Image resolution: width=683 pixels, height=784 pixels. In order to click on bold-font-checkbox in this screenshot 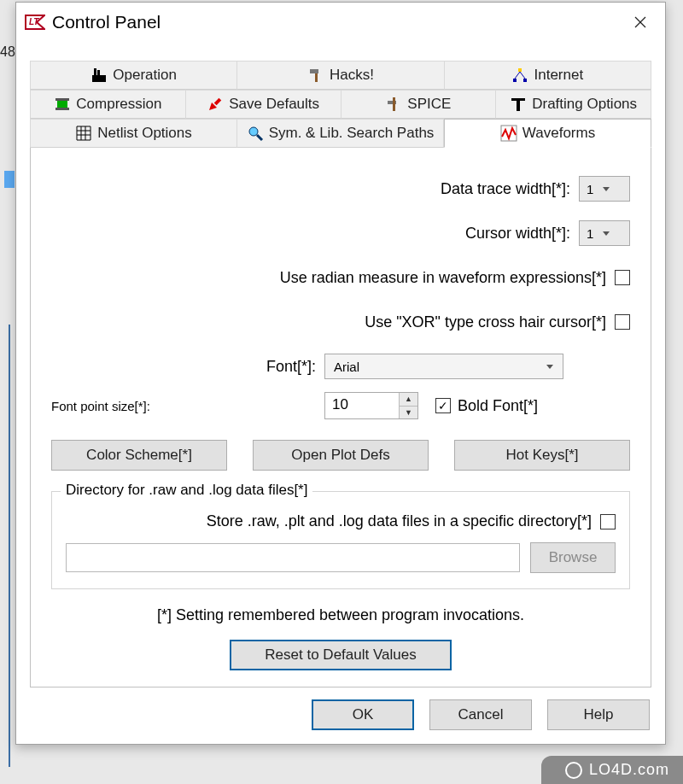, I will do `click(443, 406)`.